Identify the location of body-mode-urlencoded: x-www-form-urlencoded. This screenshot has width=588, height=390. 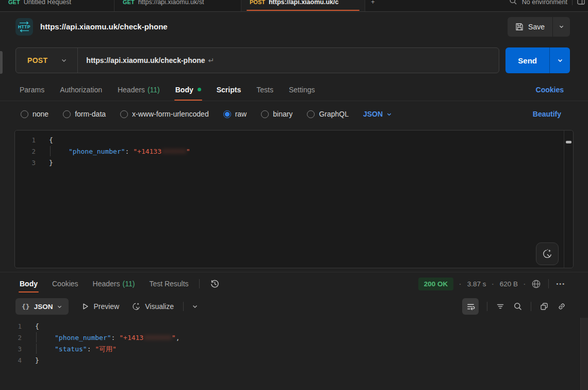
(165, 114).